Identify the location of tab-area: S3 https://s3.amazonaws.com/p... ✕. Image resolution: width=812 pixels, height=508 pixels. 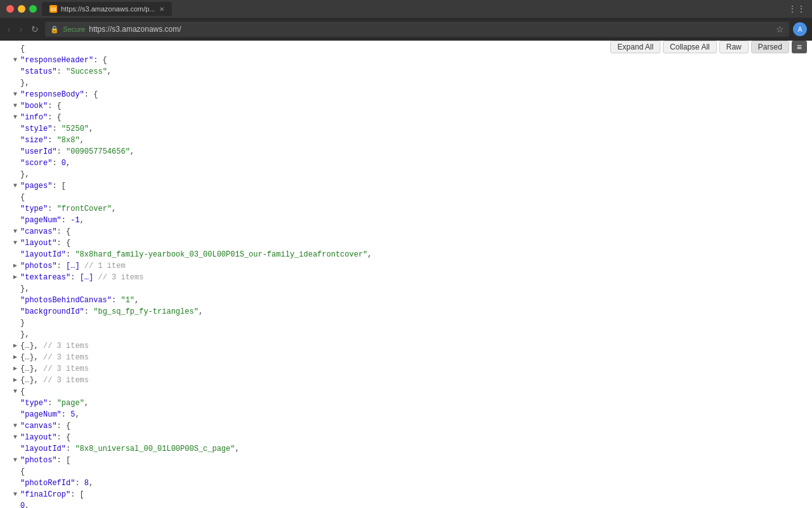
(107, 9).